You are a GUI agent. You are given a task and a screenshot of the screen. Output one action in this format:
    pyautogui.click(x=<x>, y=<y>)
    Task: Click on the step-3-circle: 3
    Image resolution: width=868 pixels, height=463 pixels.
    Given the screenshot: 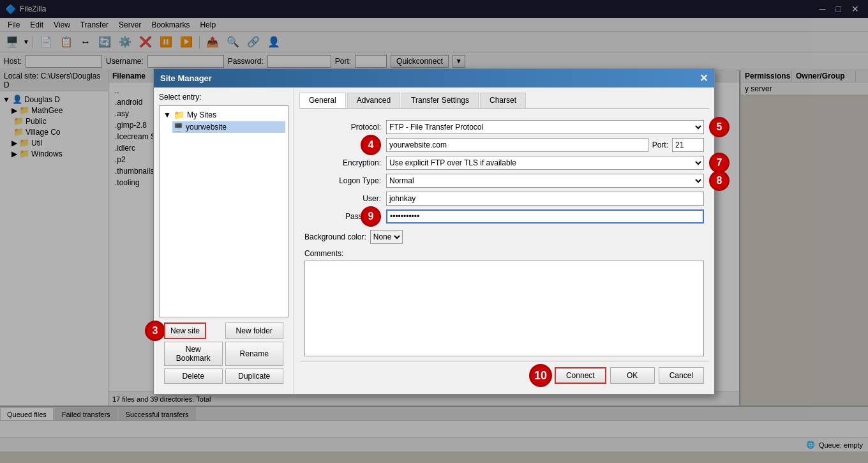 What is the action you would take?
    pyautogui.click(x=155, y=331)
    